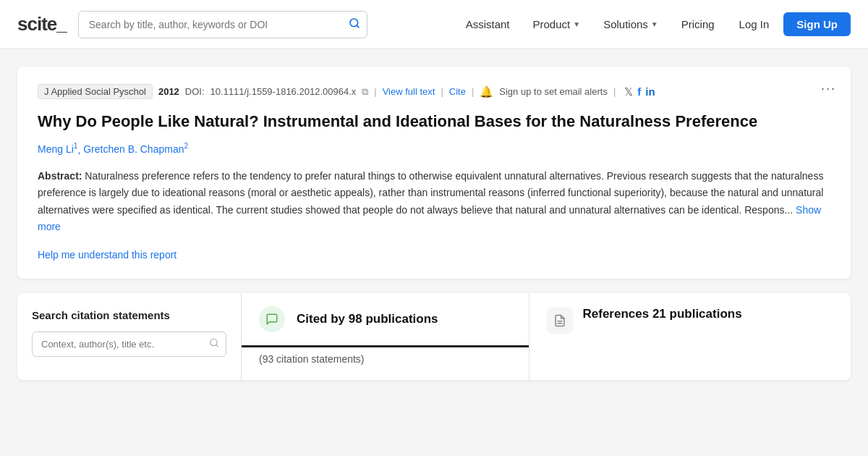 The width and height of the screenshot is (868, 456). I want to click on citation-search-wrap, so click(129, 345).